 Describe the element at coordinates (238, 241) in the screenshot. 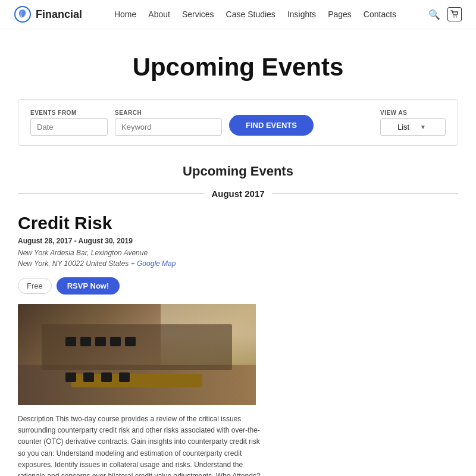

I see `event-dates: August 28, 2017 - August 30, 2019` at that location.